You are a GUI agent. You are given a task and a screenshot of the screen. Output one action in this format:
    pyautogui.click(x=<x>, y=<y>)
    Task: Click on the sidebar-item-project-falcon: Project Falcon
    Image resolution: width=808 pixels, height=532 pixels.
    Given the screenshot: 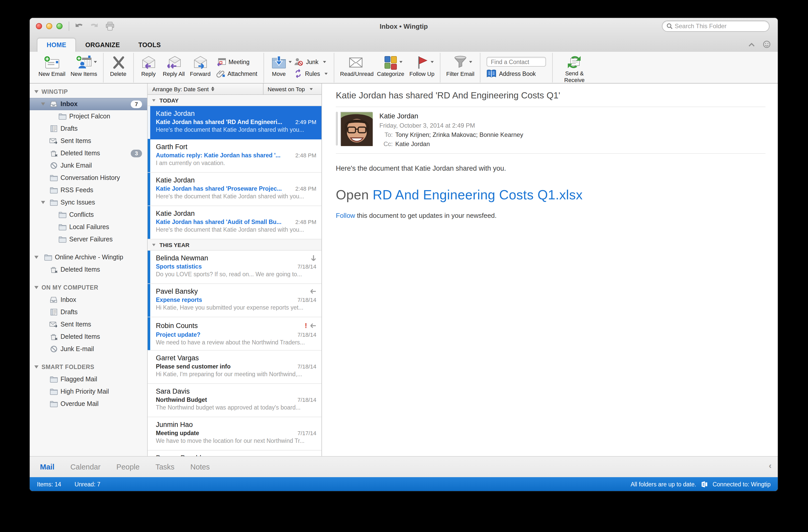 What is the action you would take?
    pyautogui.click(x=88, y=116)
    